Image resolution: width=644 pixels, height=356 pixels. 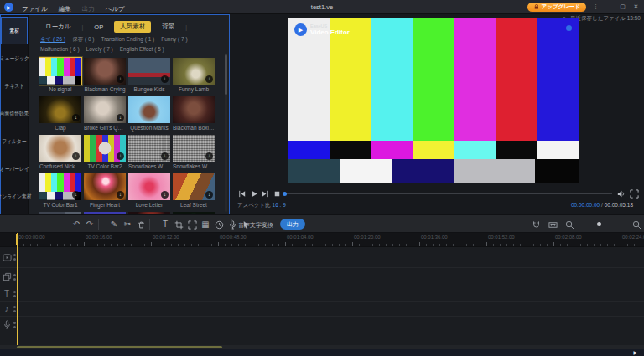 What do you see at coordinates (143, 49) in the screenshot?
I see `filter-link-7: English Effect ( 5 )` at bounding box center [143, 49].